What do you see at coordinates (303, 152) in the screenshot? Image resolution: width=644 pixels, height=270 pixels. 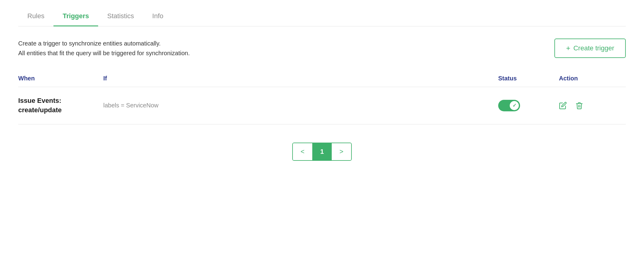 I see `prev-page-button: <` at bounding box center [303, 152].